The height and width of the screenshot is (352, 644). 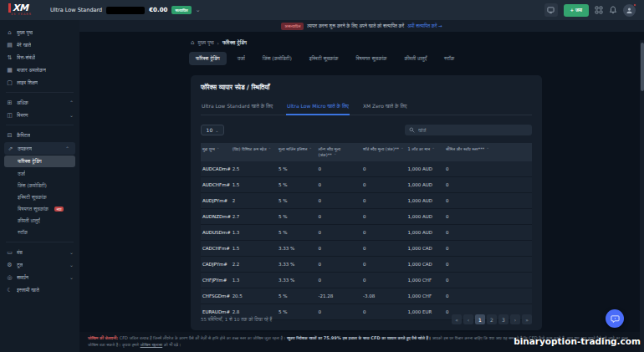 I want to click on sidebar-item-stocks: स्टॉक, so click(x=40, y=232).